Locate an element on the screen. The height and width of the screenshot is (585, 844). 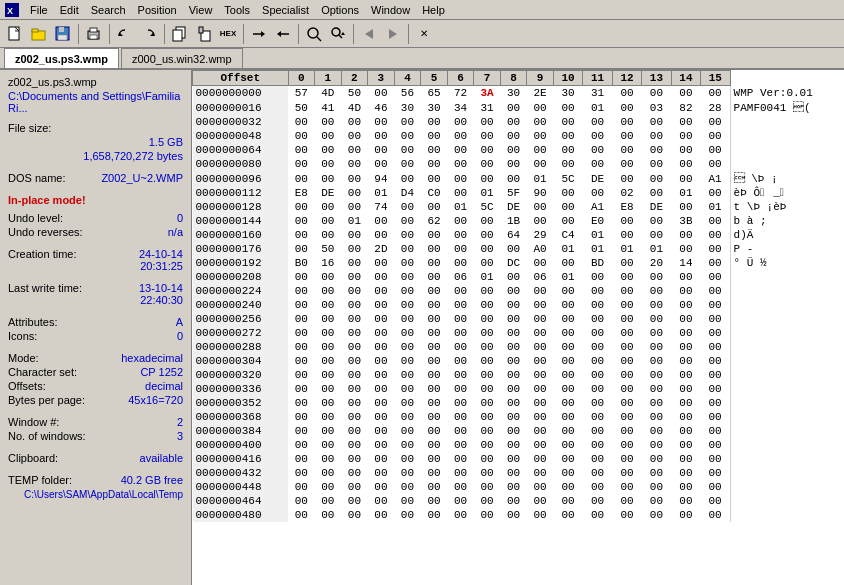
hex-cell: 01 is located at coordinates (540, 178).